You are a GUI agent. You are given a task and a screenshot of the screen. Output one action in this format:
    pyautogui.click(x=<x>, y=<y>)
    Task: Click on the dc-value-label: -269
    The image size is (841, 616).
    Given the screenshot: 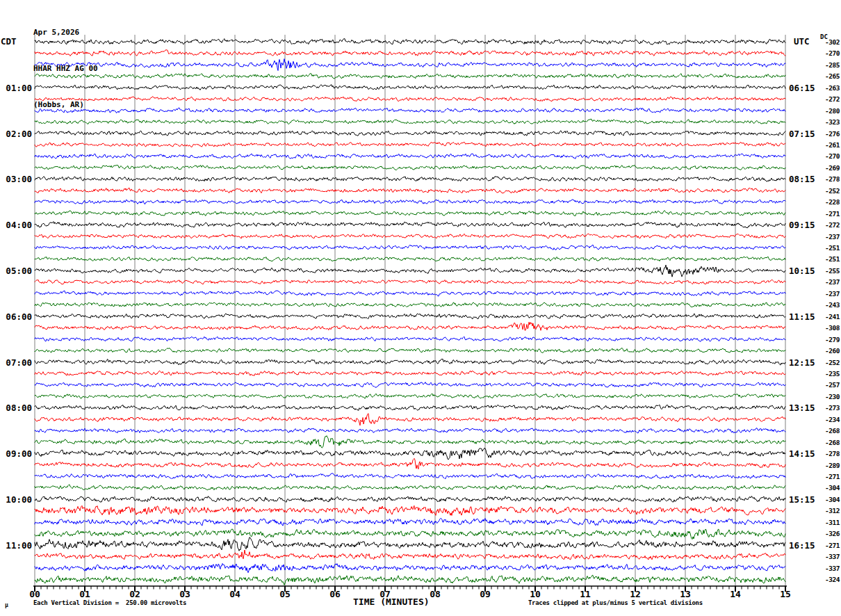 What is the action you would take?
    pyautogui.click(x=828, y=168)
    